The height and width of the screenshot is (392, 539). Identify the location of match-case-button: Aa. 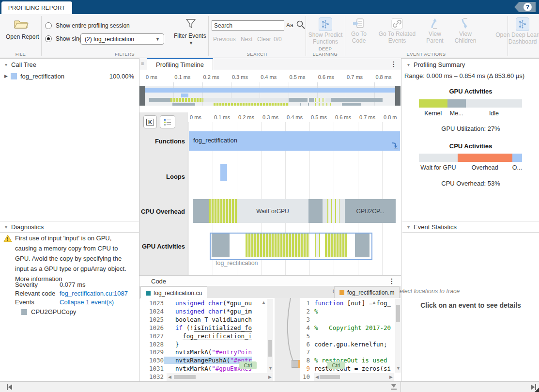
(290, 25).